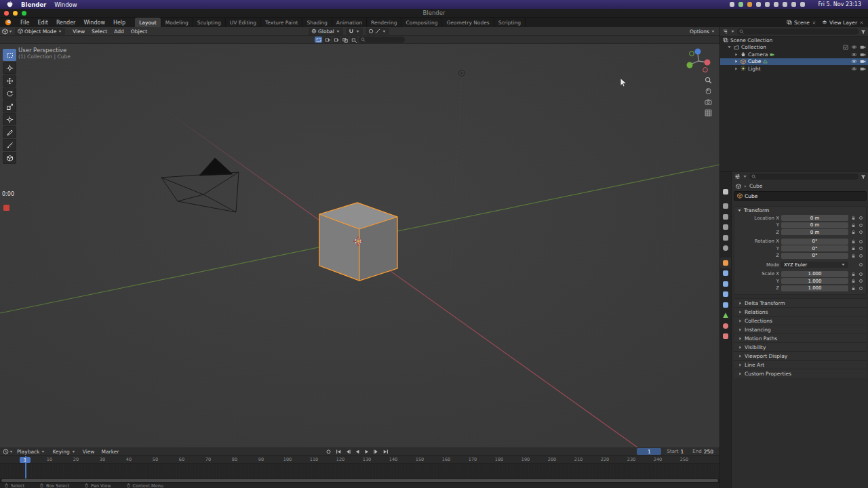  Describe the element at coordinates (354, 31) in the screenshot. I see `snapping-toggle` at that location.